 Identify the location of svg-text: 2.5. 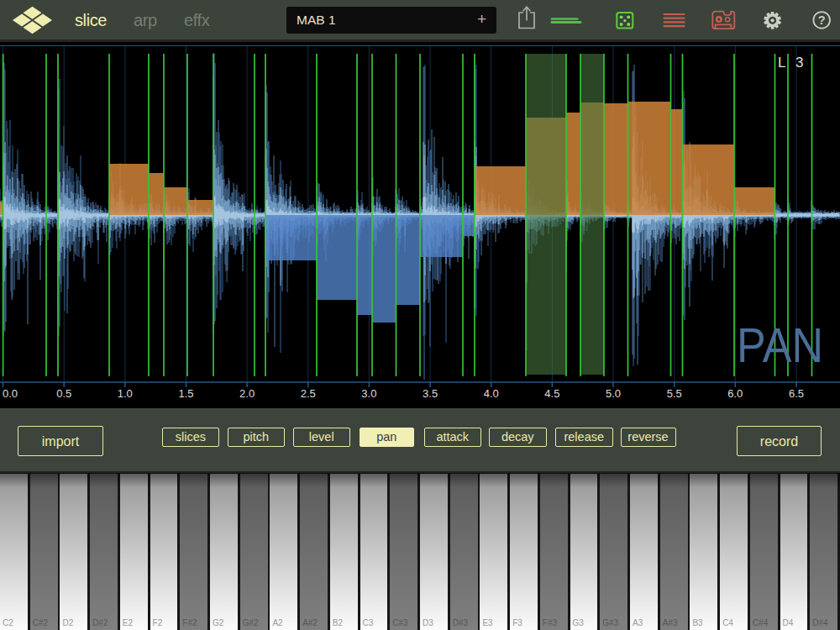
(308, 393).